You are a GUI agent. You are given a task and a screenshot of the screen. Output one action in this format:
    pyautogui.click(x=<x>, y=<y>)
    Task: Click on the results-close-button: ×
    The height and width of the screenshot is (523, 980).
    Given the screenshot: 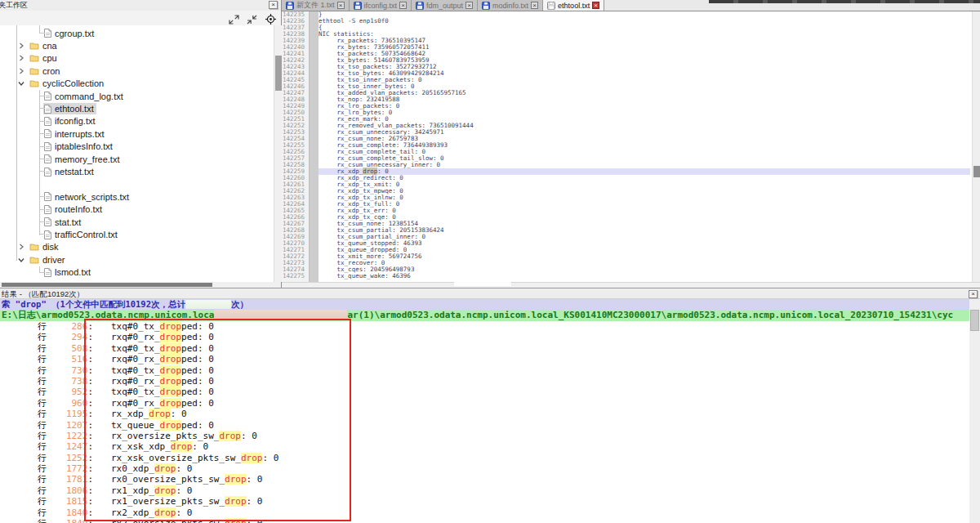 What is the action you would take?
    pyautogui.click(x=973, y=294)
    